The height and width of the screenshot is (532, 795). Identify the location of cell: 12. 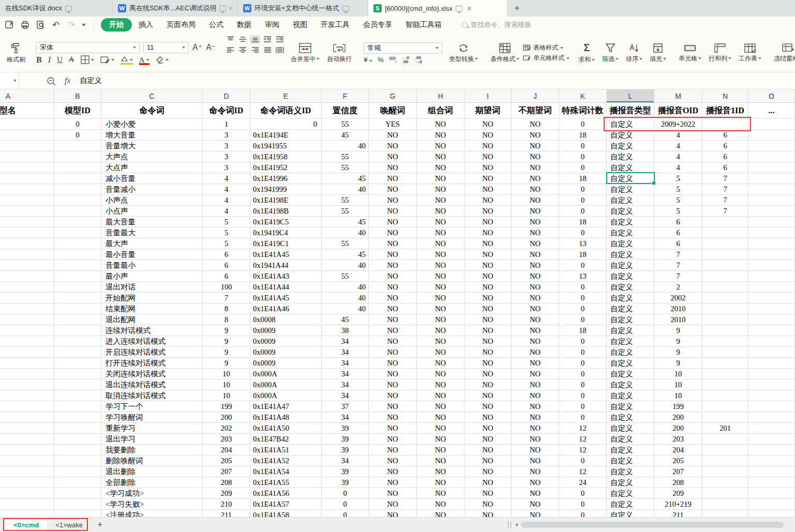
(583, 450).